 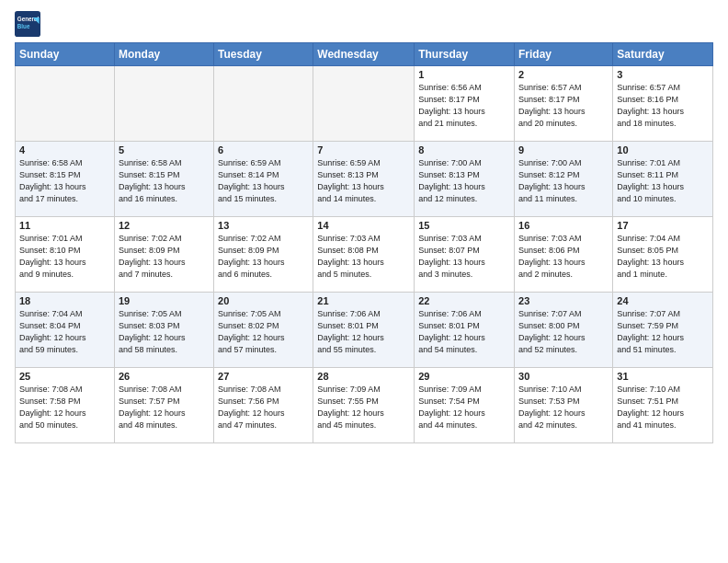 I want to click on day-number: 31, so click(x=663, y=376).